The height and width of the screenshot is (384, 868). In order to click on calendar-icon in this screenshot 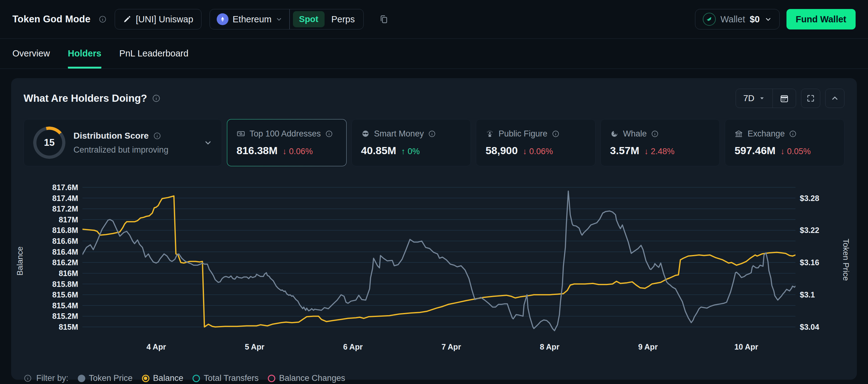, I will do `click(784, 98)`.